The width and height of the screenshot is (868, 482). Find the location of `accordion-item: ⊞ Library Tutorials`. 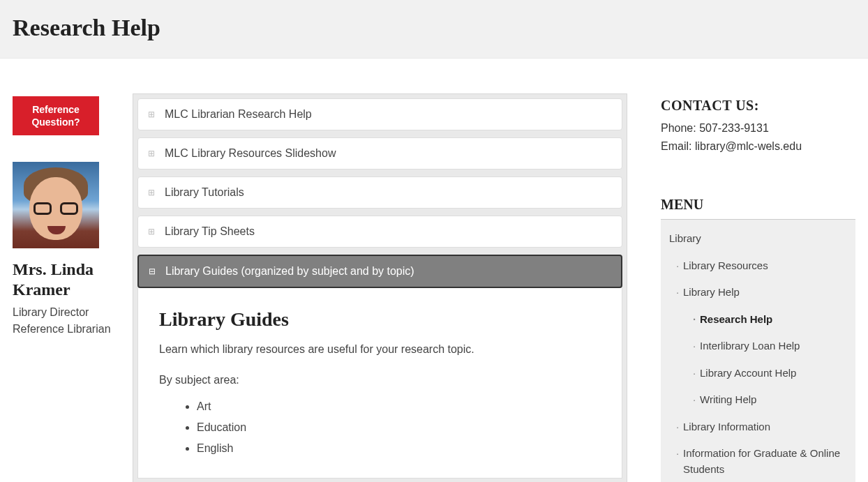

accordion-item: ⊞ Library Tutorials is located at coordinates (380, 193).